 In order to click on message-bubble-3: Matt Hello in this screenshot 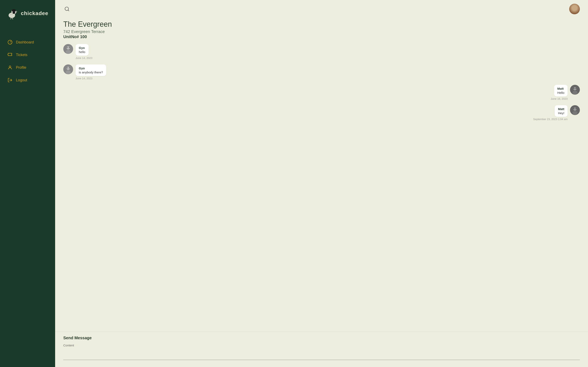, I will do `click(561, 91)`.